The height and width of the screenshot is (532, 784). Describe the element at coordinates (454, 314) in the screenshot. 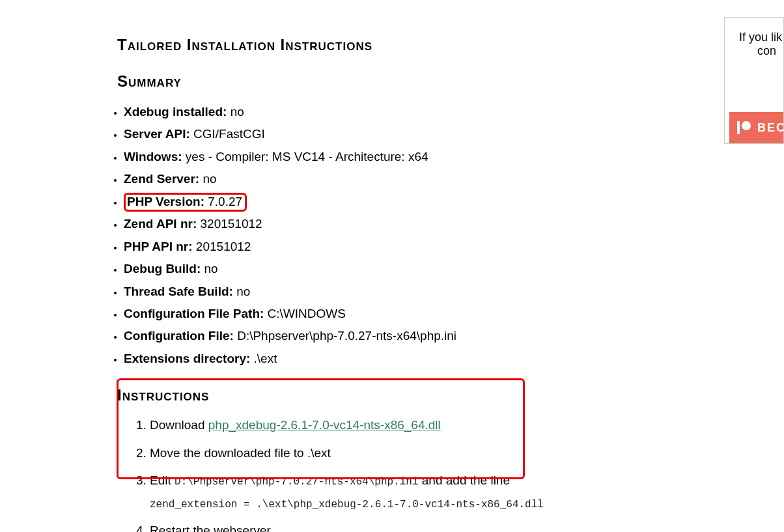

I see `summary-item: Configuration File Path: C:\WINDOWS` at that location.